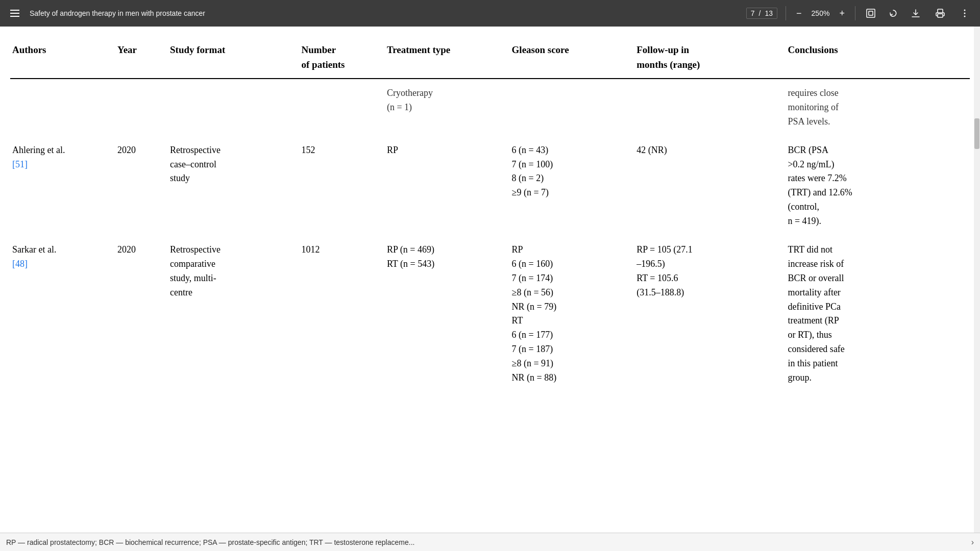  Describe the element at coordinates (142, 314) in the screenshot. I see `cell-year-sarkar: 2020` at that location.